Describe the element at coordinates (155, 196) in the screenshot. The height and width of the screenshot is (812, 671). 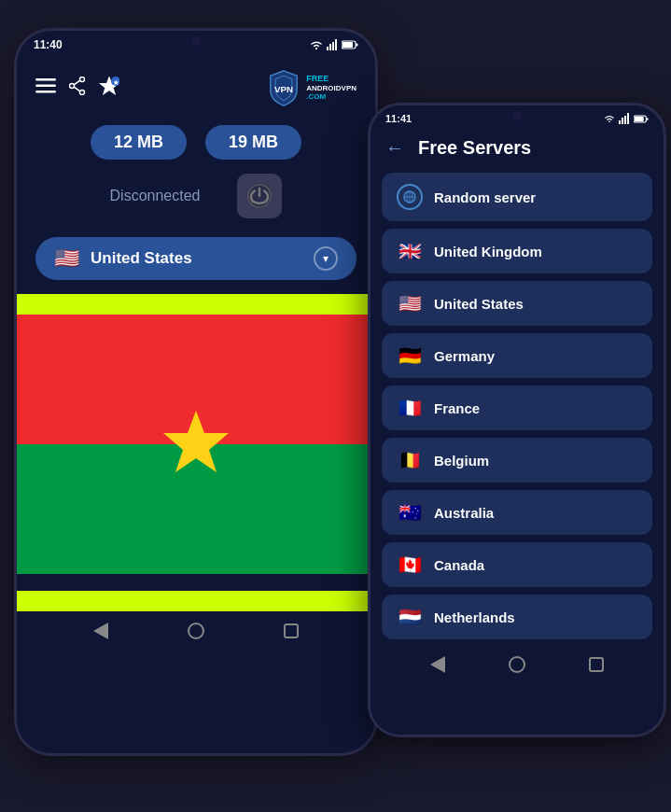
I see `connection-status-text: Disconnected` at that location.